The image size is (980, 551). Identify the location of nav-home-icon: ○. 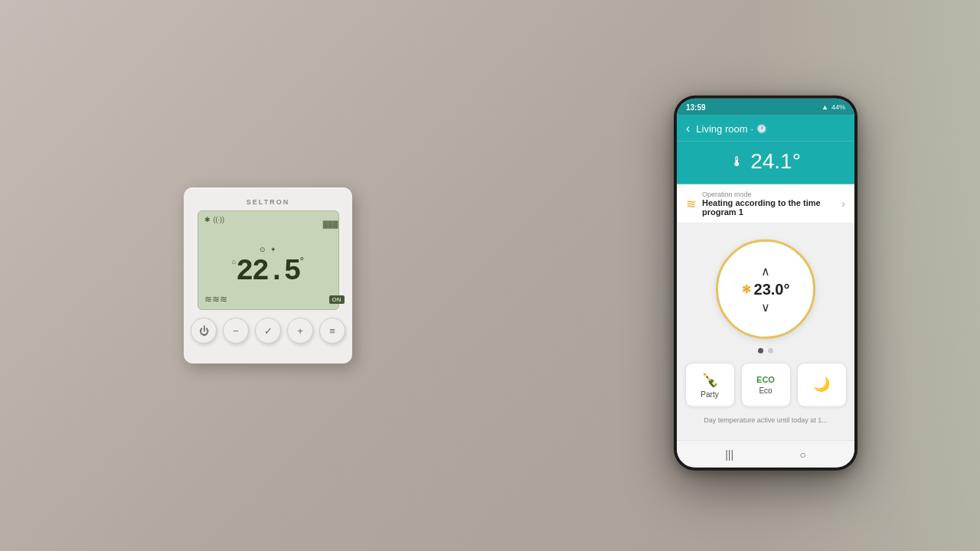
(802, 454).